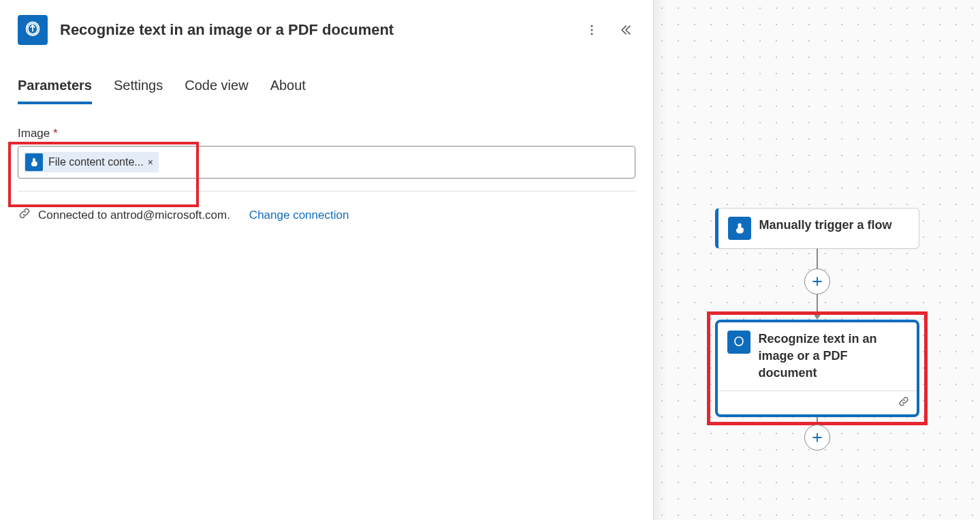 The image size is (980, 520). What do you see at coordinates (327, 215) in the screenshot?
I see `connection-row: Connected to antrod@microsoft.com. Chang…` at bounding box center [327, 215].